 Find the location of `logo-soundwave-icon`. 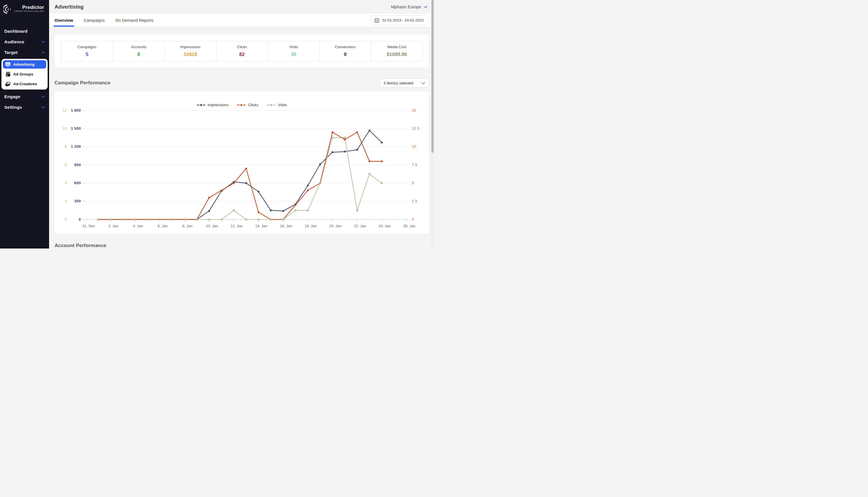

logo-soundwave-icon is located at coordinates (8, 9).